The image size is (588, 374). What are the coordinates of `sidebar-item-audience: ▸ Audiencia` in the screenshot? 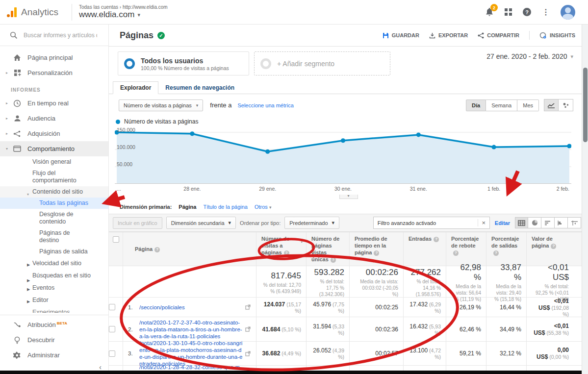 It's located at (54, 119).